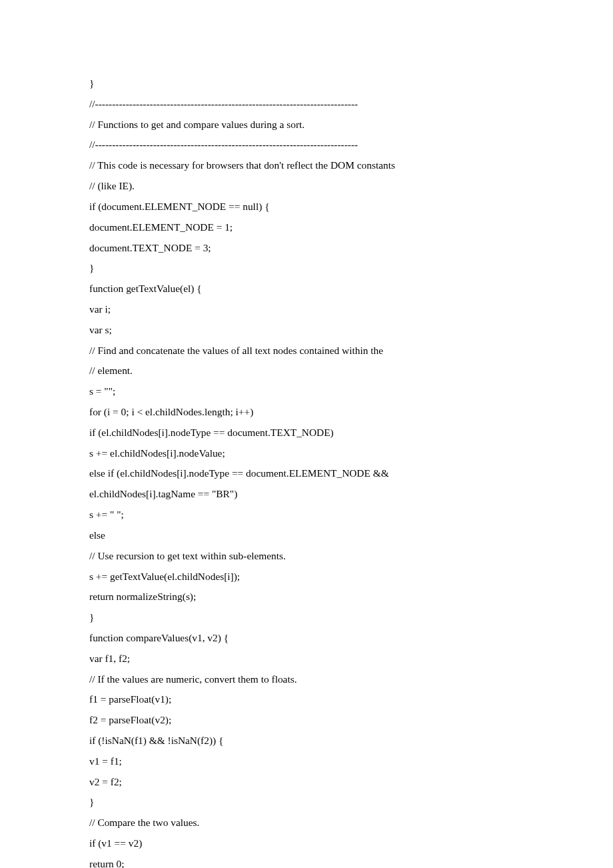 The height and width of the screenshot is (868, 613). Describe the element at coordinates (306, 783) in the screenshot. I see `code-line: v2 = f2;` at that location.